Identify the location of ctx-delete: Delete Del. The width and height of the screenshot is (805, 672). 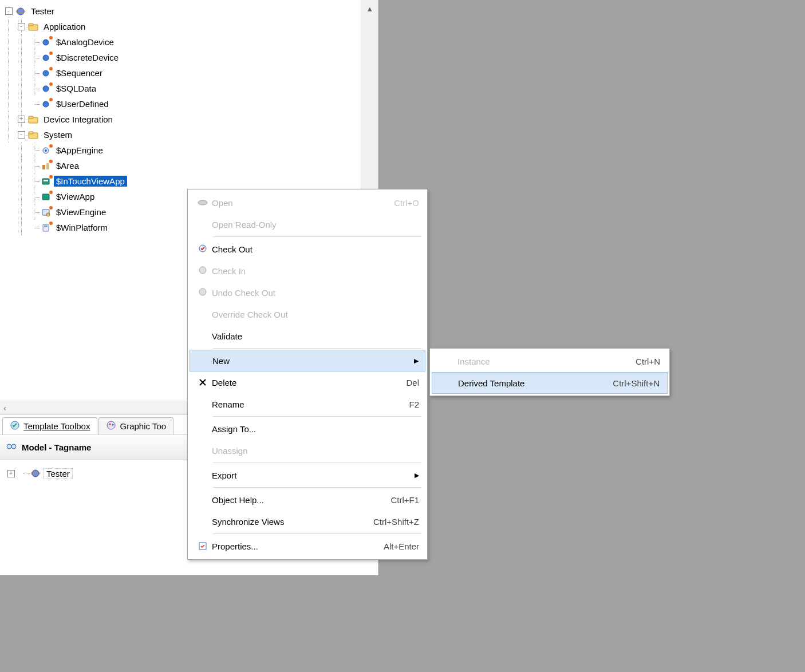
(307, 382).